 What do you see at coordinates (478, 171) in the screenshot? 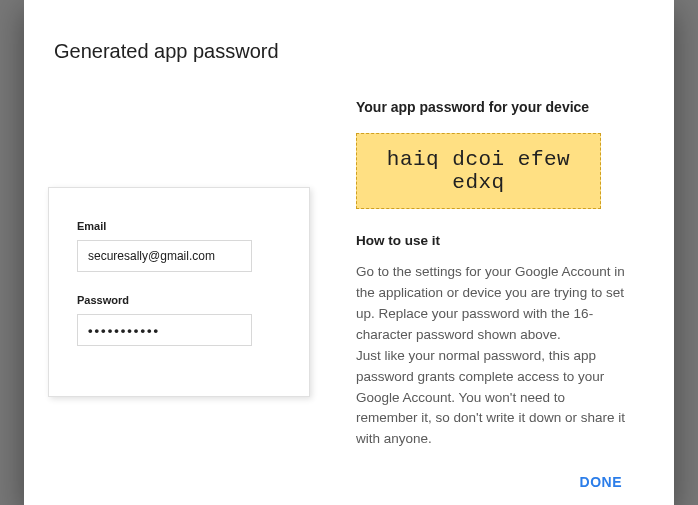
I see `generated-password-box: haiq dcoi efew edxq` at bounding box center [478, 171].